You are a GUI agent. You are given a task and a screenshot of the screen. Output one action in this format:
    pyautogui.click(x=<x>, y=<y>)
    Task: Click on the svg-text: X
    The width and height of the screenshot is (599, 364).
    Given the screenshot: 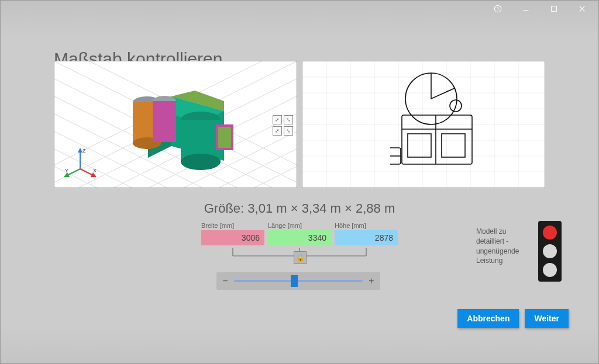 What is the action you would take?
    pyautogui.click(x=95, y=171)
    